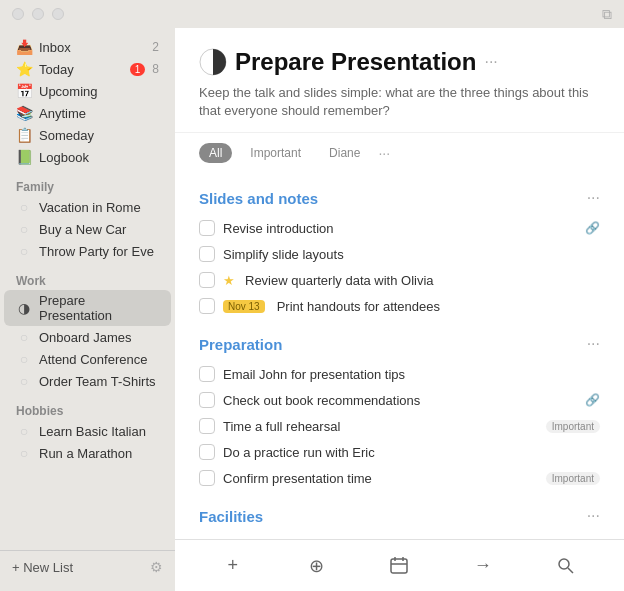 Image resolution: width=624 pixels, height=591 pixels. I want to click on sidebar-item-someday: 📋 Someday, so click(88, 135).